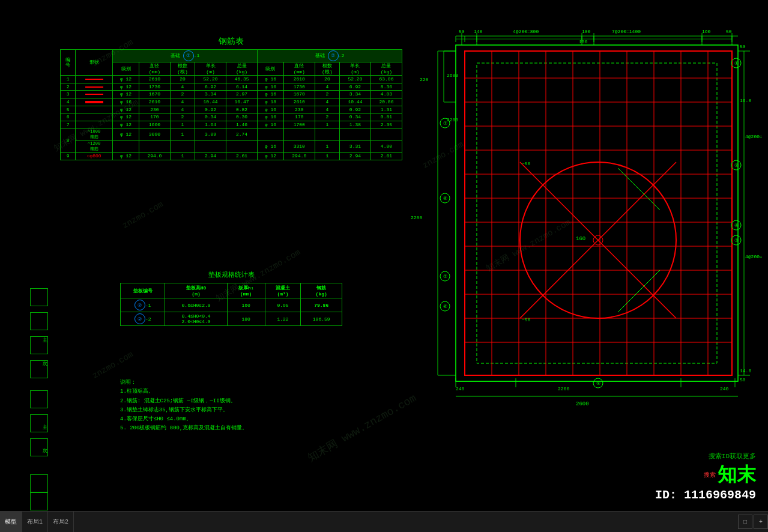  What do you see at coordinates (737, 475) in the screenshot?
I see `logo-brand: 知末` at bounding box center [737, 475].